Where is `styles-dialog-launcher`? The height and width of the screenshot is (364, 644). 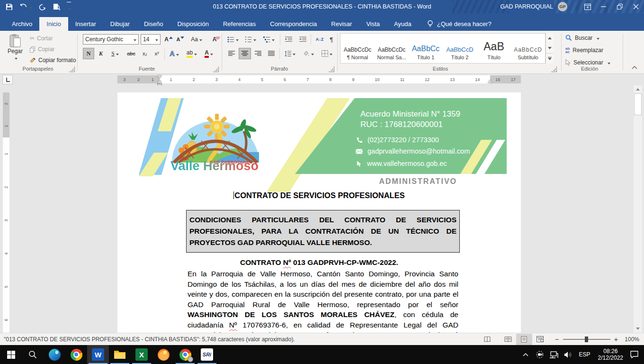 styles-dialog-launcher is located at coordinates (554, 69).